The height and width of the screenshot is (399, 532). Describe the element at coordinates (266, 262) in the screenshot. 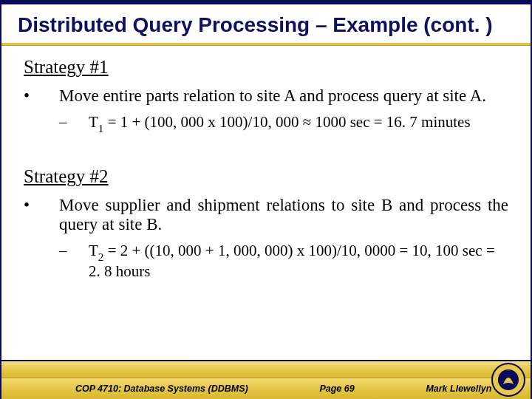

I see `strategy-2-formula: – T2 = 2 + ((10, 000 + 1, 000, 000) x 10…` at that location.